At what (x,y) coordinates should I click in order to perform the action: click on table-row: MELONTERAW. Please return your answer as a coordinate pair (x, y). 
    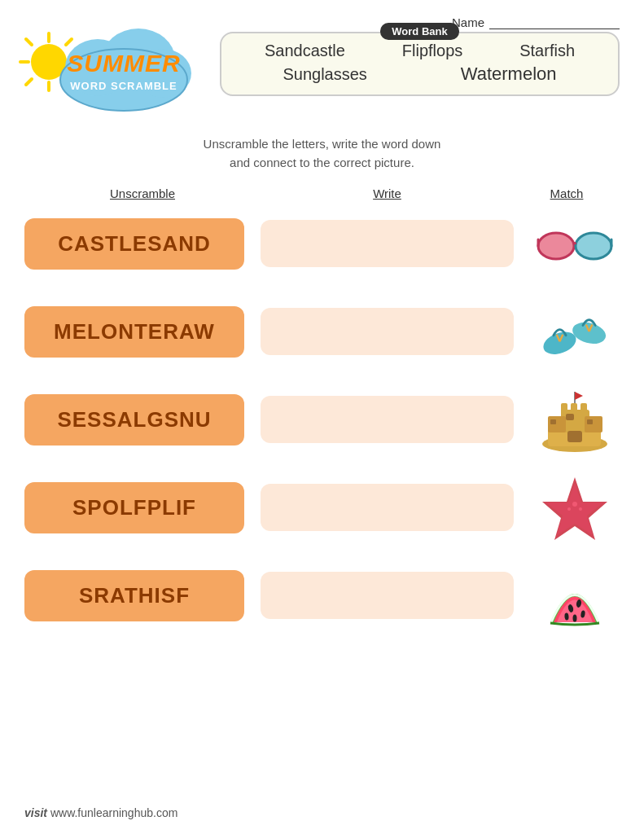
    Looking at the image, I should click on (322, 331).